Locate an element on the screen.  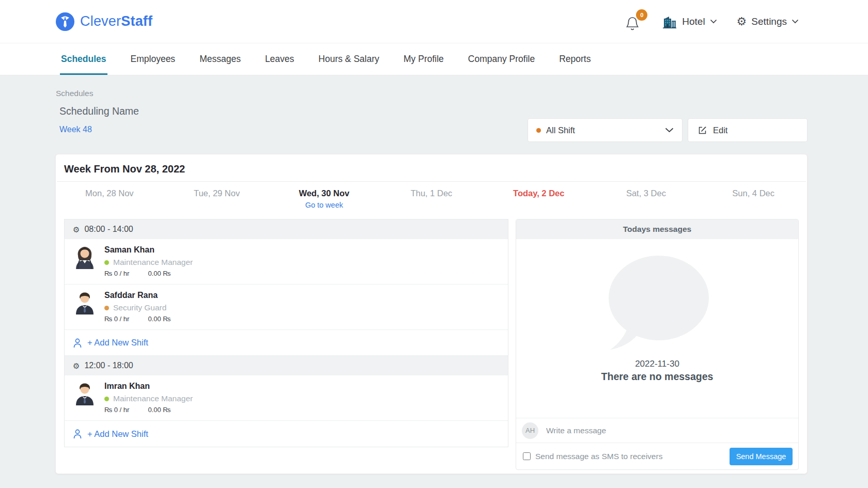
avatar-woman is located at coordinates (85, 261).